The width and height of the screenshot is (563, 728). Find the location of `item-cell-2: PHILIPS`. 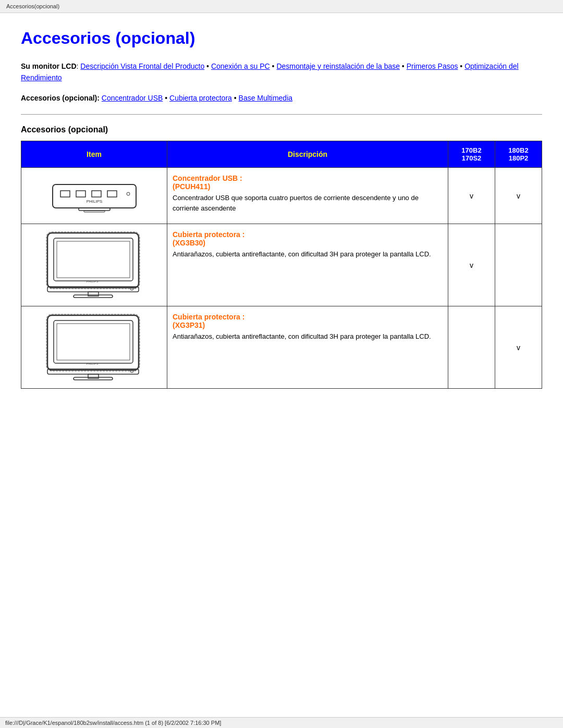

item-cell-2: PHILIPS is located at coordinates (94, 265).